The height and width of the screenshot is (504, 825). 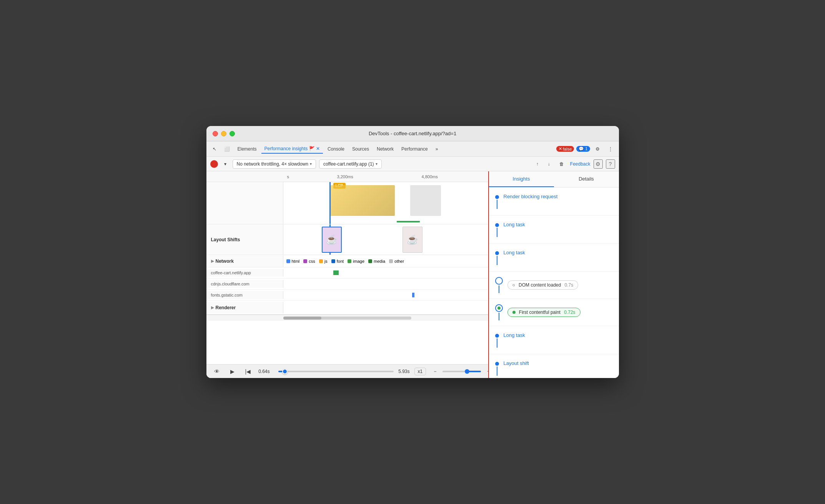 What do you see at coordinates (362, 201) in the screenshot?
I see `lcp-block` at bounding box center [362, 201].